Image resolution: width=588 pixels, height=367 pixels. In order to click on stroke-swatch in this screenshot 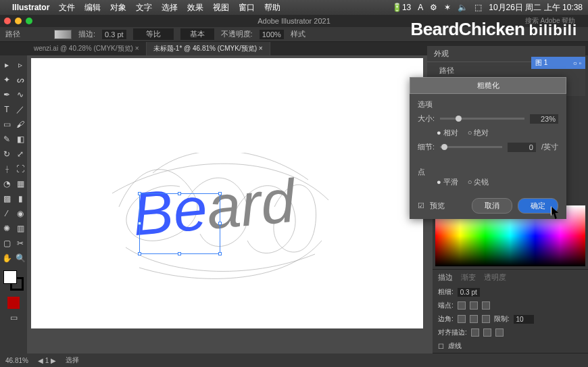, I will do `click(63, 34)`.